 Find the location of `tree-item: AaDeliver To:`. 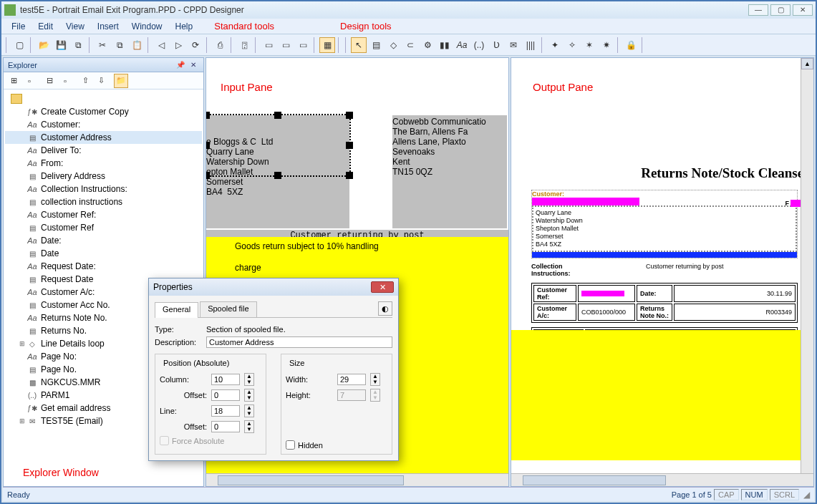

tree-item: AaDeliver To: is located at coordinates (103, 150).